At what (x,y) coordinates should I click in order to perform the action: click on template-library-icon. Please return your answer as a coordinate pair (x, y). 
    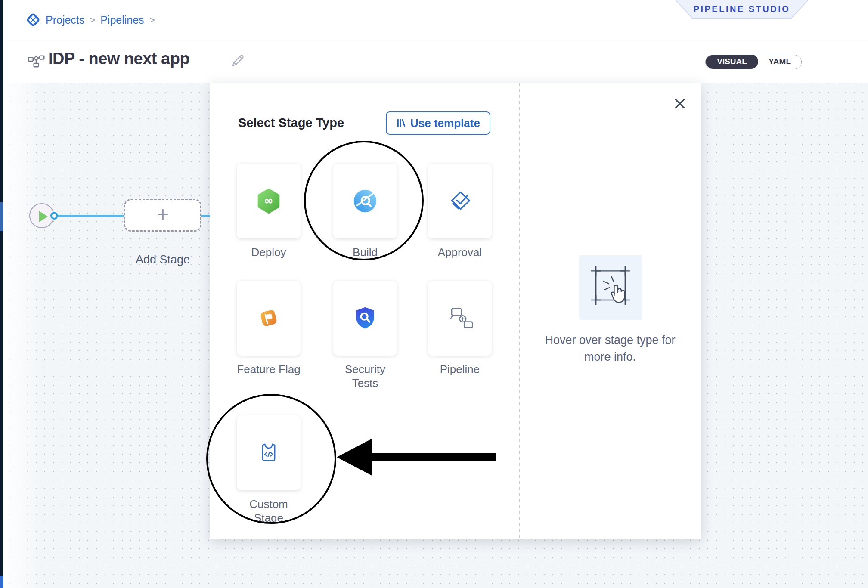
    Looking at the image, I should click on (401, 123).